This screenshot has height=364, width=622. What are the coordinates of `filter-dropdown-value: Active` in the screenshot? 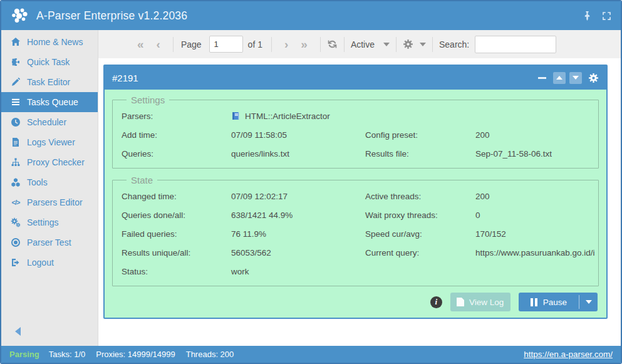 It's located at (363, 44).